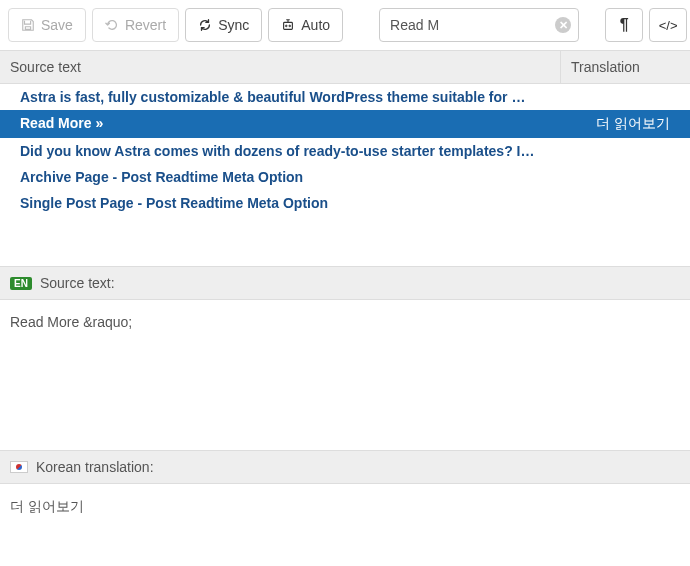 Image resolution: width=690 pixels, height=566 pixels. I want to click on table-row: Astra is fast, fully customizable & beau…, so click(345, 97).